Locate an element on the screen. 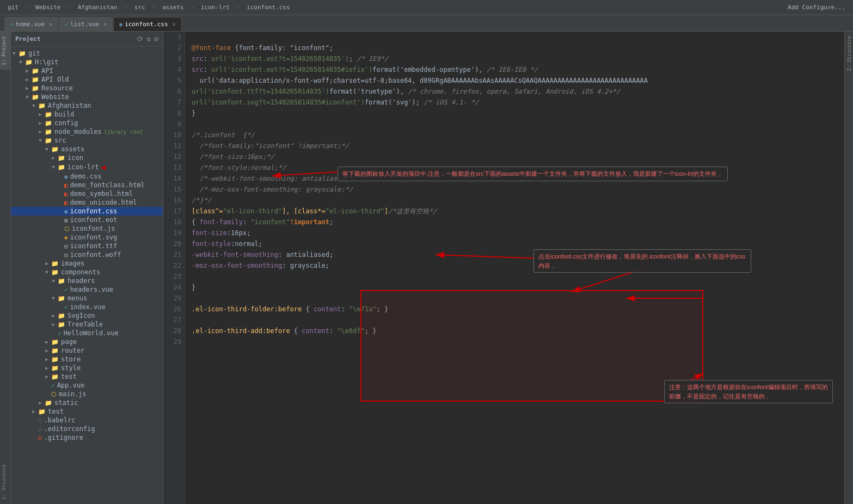 This screenshot has height=504, width=853. tree-item-node_modules: ▶📁node_moduleslibrary root is located at coordinates (87, 132).